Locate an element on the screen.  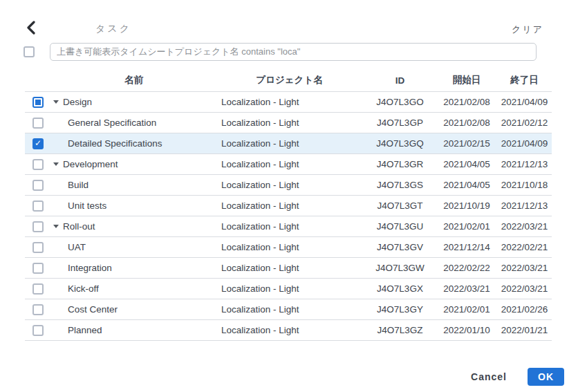
id-cell: J4O7L3GW is located at coordinates (400, 268).